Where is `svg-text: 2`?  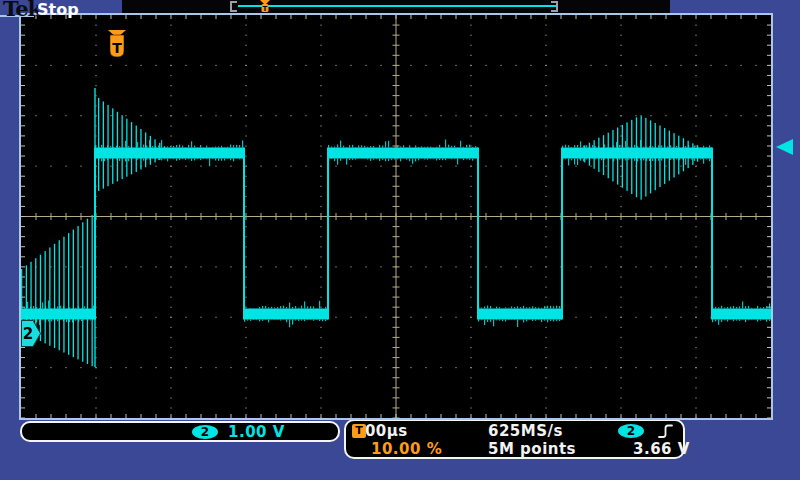 svg-text: 2 is located at coordinates (28, 334).